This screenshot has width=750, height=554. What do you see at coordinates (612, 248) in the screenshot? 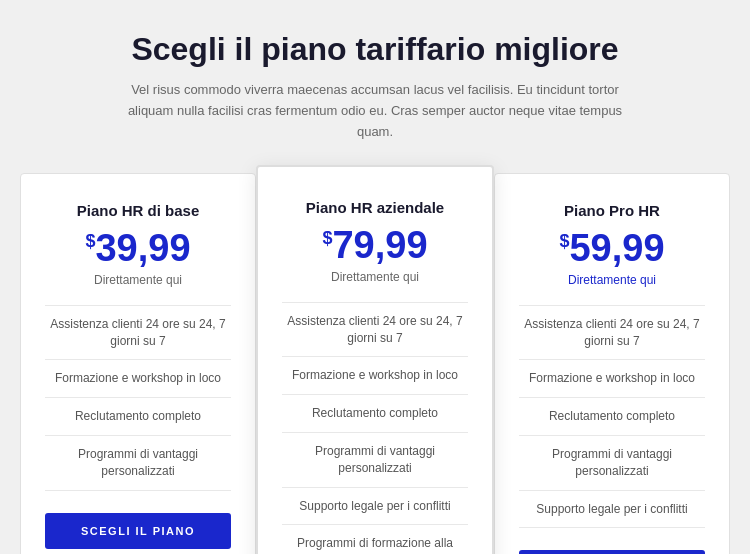
I see `plan-price: $59,99` at bounding box center [612, 248].